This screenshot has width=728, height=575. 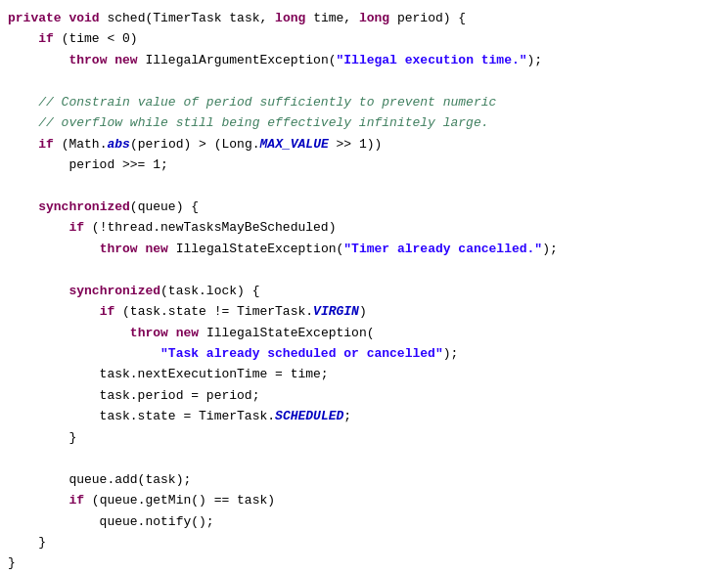 I want to click on code-line: task.period = period;, so click(x=364, y=395).